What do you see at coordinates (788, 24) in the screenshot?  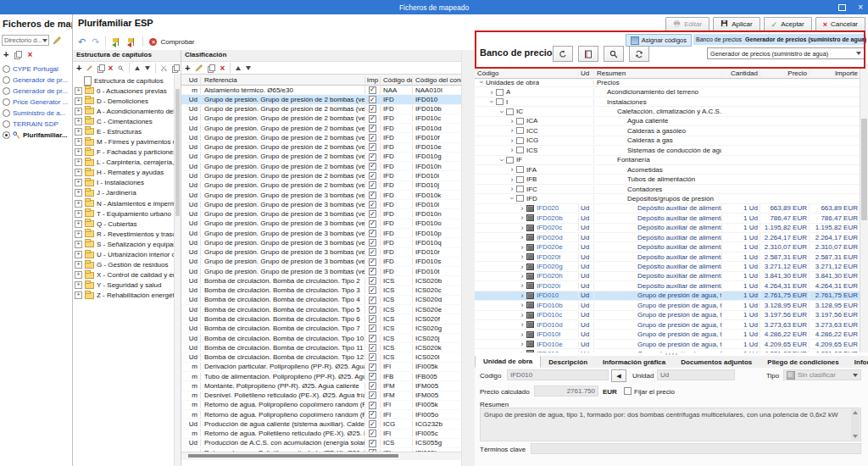 I see `header-button: ✓ Aceptar` at bounding box center [788, 24].